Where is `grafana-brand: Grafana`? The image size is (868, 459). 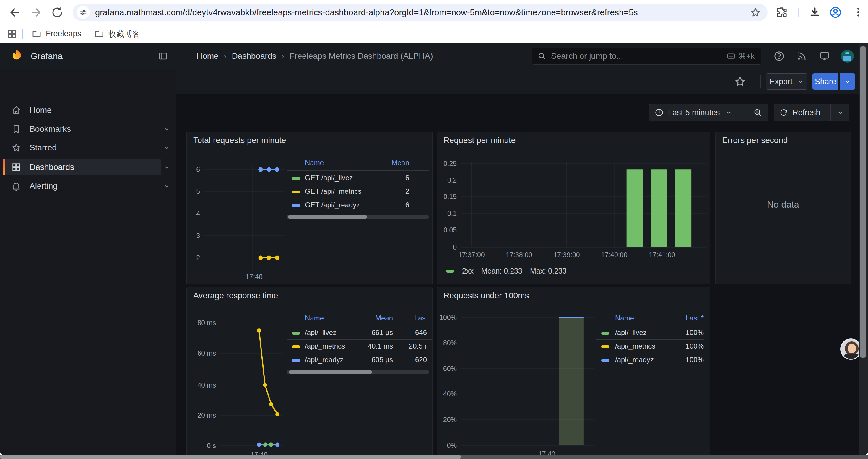 grafana-brand: Grafana is located at coordinates (46, 56).